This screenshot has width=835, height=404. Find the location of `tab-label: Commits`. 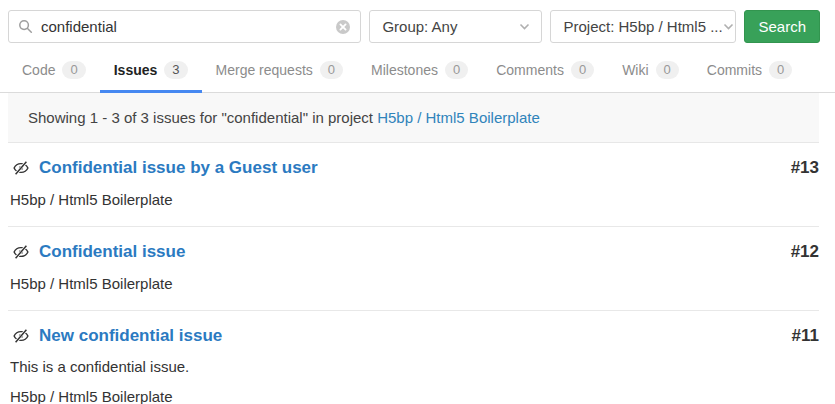

tab-label: Commits is located at coordinates (734, 70).